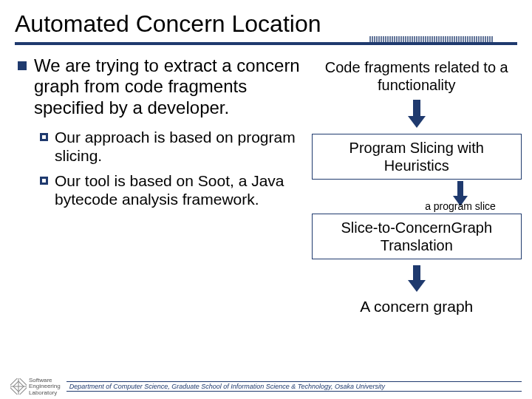  What do you see at coordinates (44, 387) in the screenshot?
I see `logo-text: Software Engineering Laboratory` at bounding box center [44, 387].